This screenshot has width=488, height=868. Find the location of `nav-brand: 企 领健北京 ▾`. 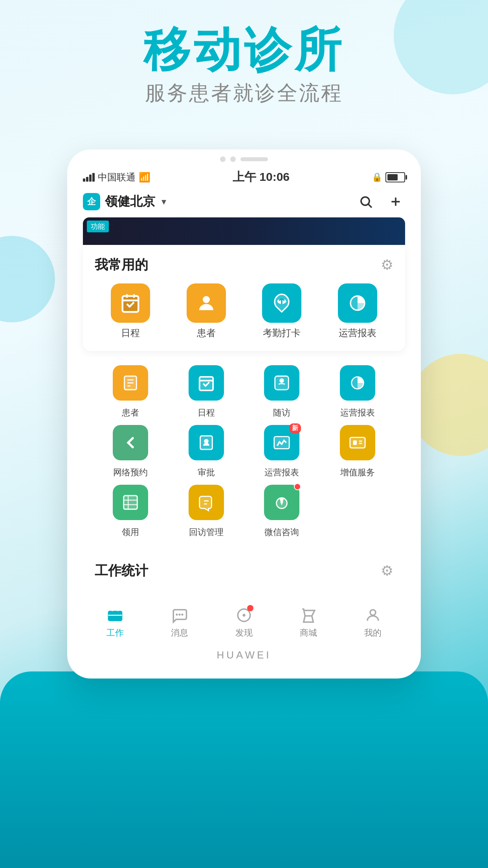

nav-brand: 企 领健北京 ▾ is located at coordinates (125, 202).